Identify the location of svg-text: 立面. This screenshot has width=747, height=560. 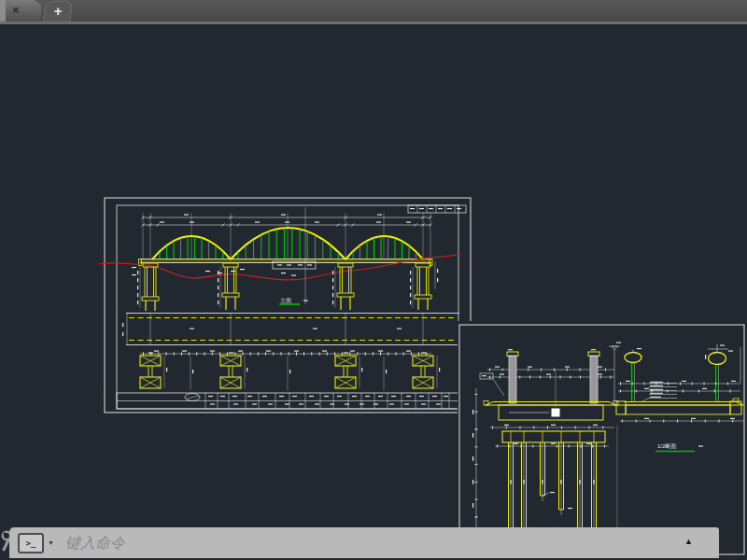
(286, 301).